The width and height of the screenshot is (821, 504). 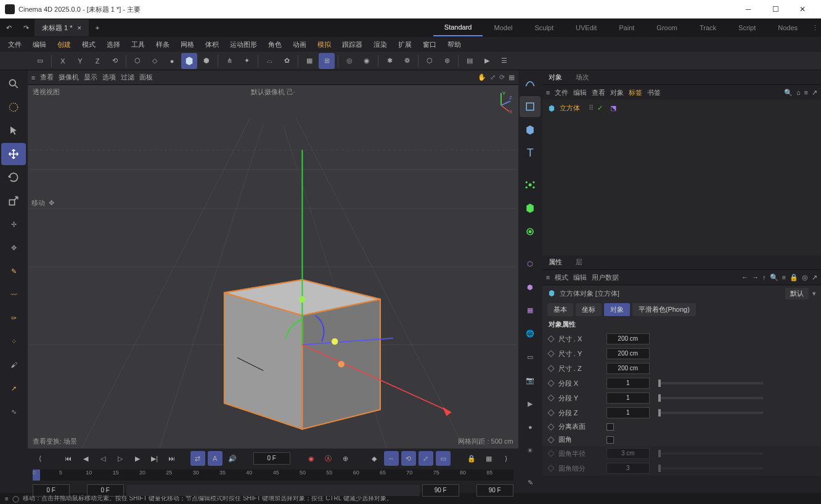 I want to click on attr-fwd-icon: →, so click(x=756, y=277).